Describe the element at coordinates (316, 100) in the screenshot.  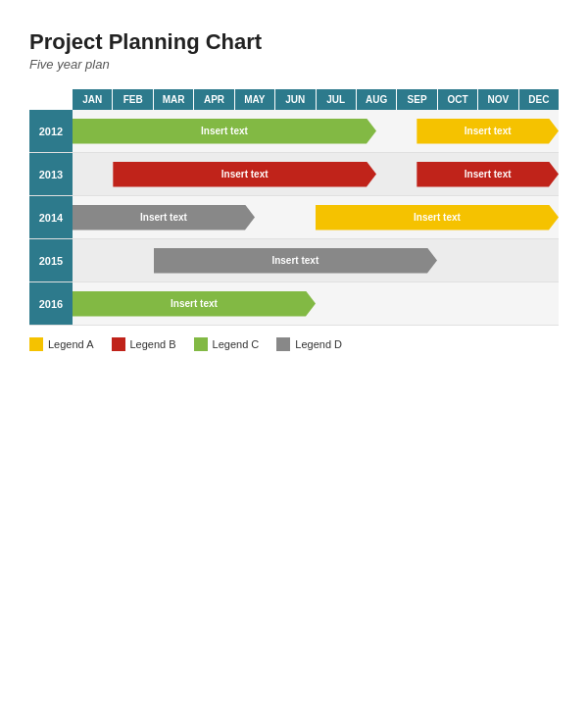
I see `chart-header: JANFEBMARAPRMAYJUNJULAUGSEPOCTNOVDEC` at that location.